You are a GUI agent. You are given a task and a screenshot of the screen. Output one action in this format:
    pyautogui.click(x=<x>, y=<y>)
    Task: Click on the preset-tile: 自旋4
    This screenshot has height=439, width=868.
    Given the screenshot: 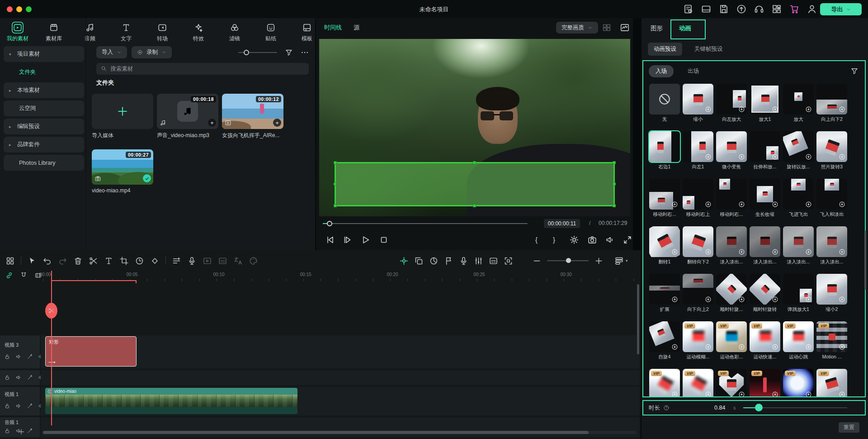 What is the action you would take?
    pyautogui.click(x=665, y=341)
    